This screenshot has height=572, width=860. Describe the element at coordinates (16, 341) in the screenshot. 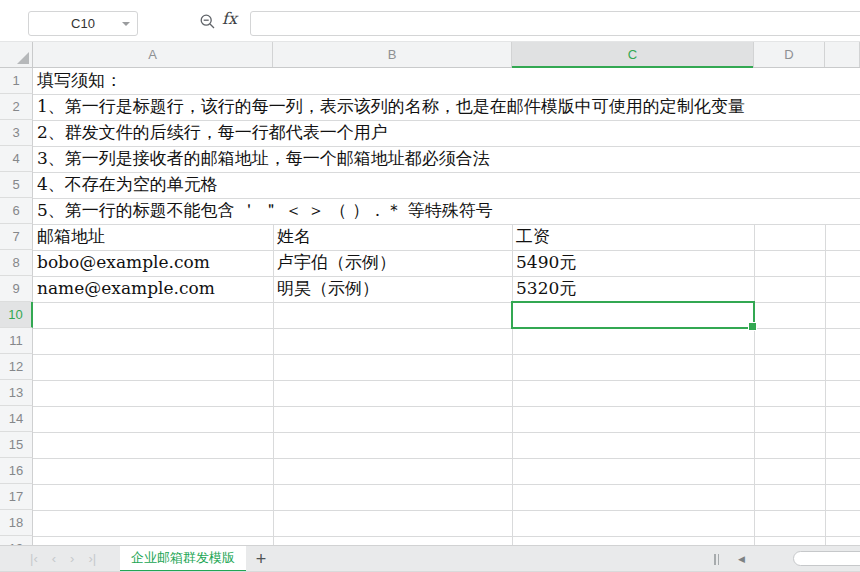

I see `row-header-11: 11` at that location.